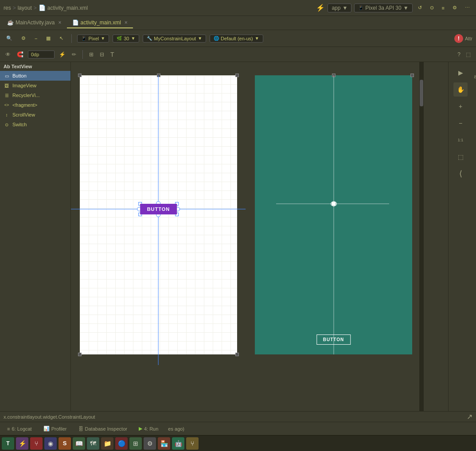 The height and width of the screenshot is (451, 476). I want to click on bp-conn-handle-right, so click(335, 204).